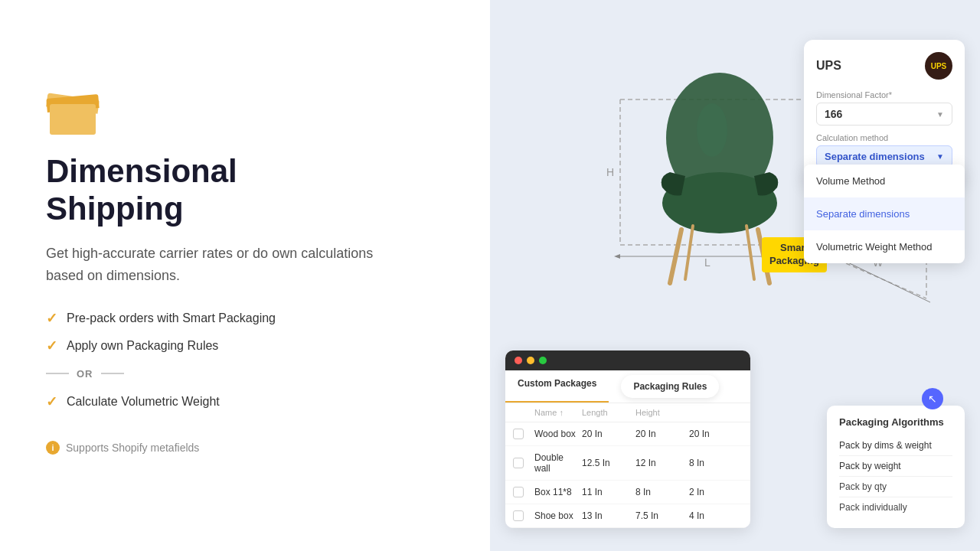 The height and width of the screenshot is (551, 980). Describe the element at coordinates (557, 386) in the screenshot. I see `tab-custom-packages: Custom Packages` at that location.